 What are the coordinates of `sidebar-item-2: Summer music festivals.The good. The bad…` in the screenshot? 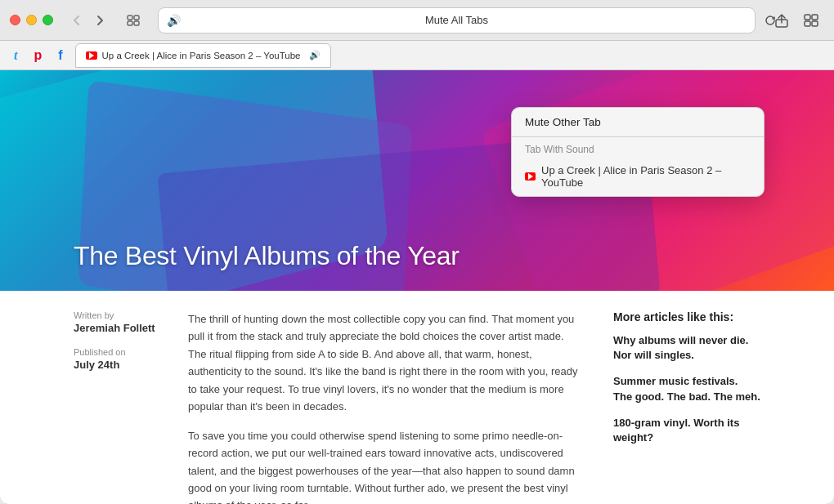 It's located at (687, 389).